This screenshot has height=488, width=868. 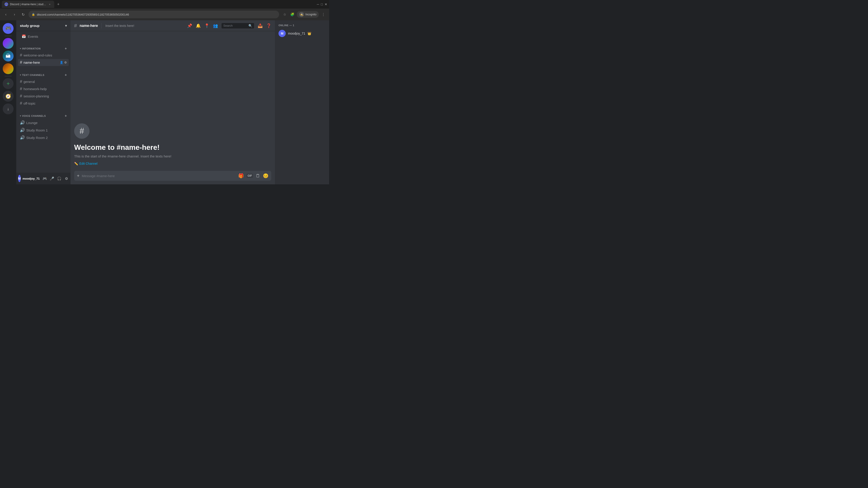 What do you see at coordinates (173, 148) in the screenshot?
I see `welcome-title: Welcome to #name-here!` at bounding box center [173, 148].